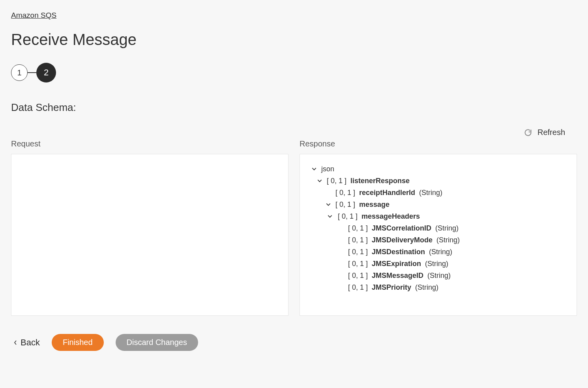 The image size is (588, 388). Describe the element at coordinates (398, 276) in the screenshot. I see `tree-node-label: JMSMessageID` at that location.